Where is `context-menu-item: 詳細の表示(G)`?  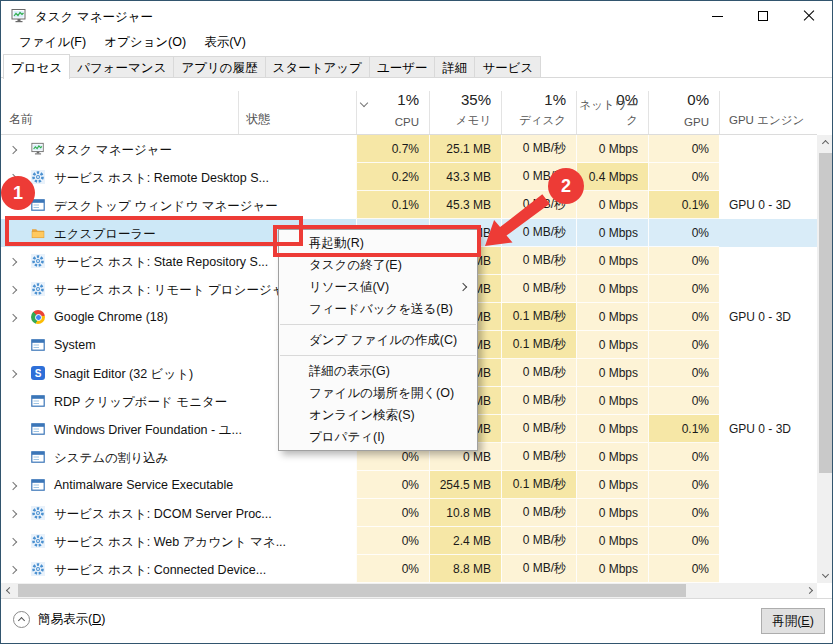 context-menu-item: 詳細の表示(G) is located at coordinates (378, 371).